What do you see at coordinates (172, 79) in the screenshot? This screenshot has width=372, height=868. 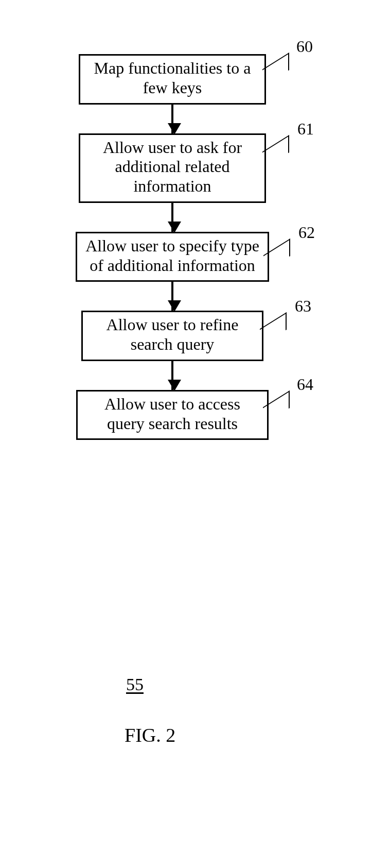 I see `step-box-60: Map functionalities to a few keys 60` at bounding box center [172, 79].